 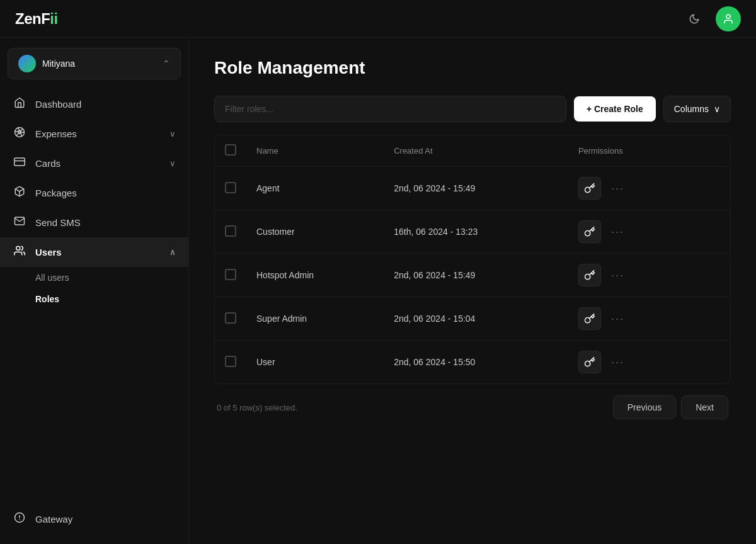 I want to click on topbar: ZenFii, so click(x=378, y=19).